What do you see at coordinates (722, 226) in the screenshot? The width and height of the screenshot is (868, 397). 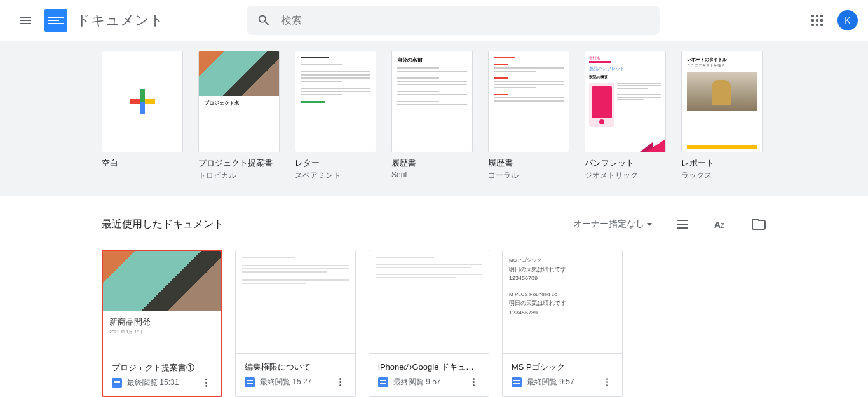 I see `svg-text: Z` at bounding box center [722, 226].